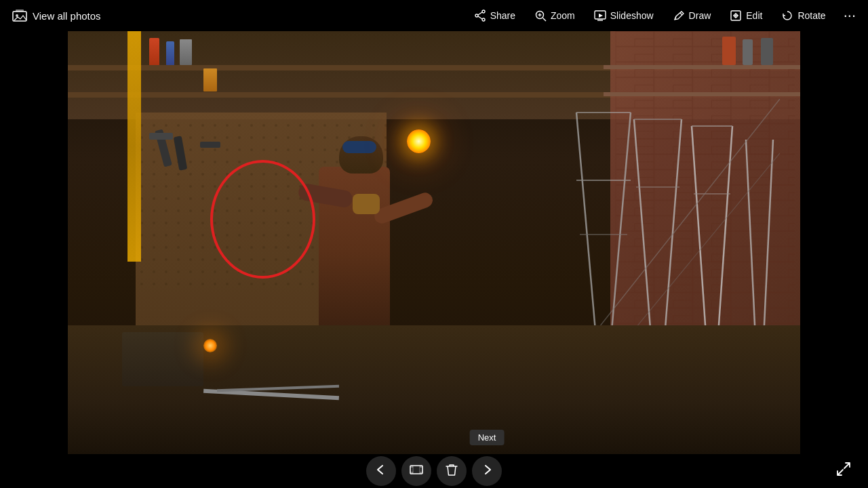  Describe the element at coordinates (746, 16) in the screenshot. I see `edit-button: Edit` at that location.